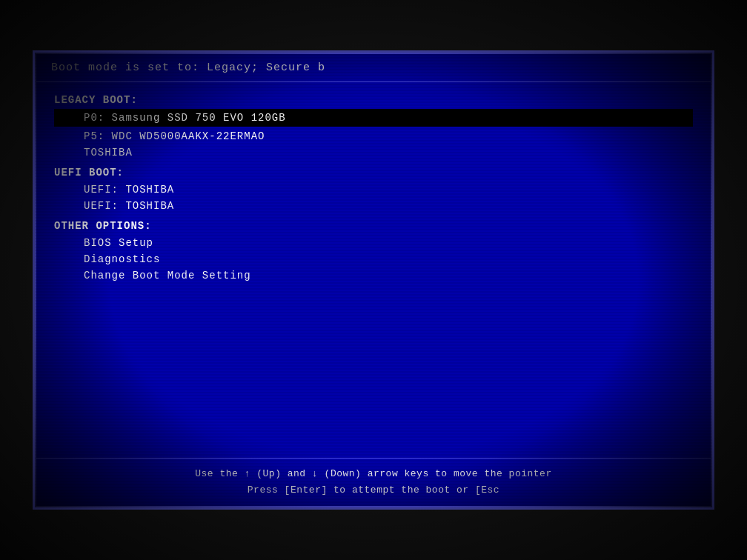 Image resolution: width=747 pixels, height=560 pixels. What do you see at coordinates (374, 118) in the screenshot?
I see `selected-boot-item: P0: Samsung SSD 750 EVO 120GB` at bounding box center [374, 118].